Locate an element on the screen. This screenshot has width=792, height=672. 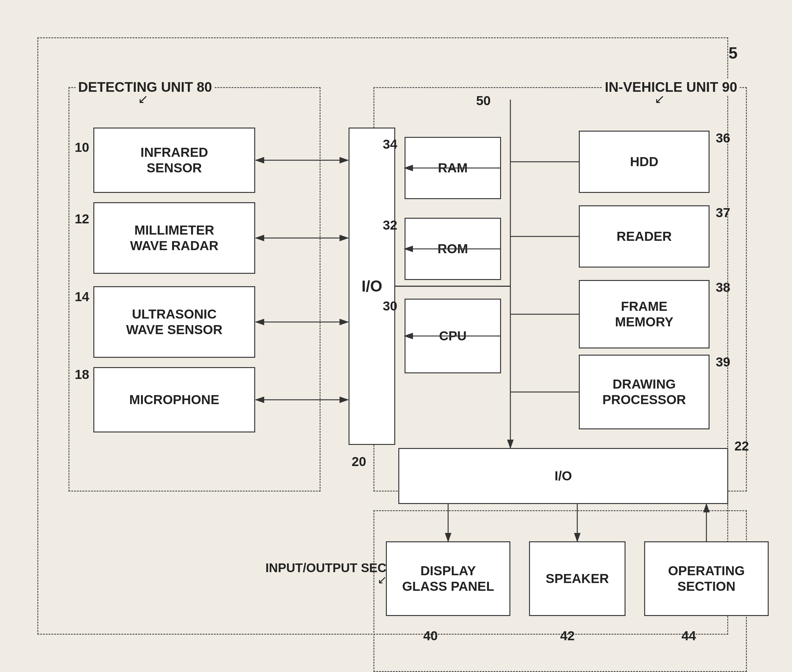
invehicle-unit-arrow: ↙ is located at coordinates (660, 99).